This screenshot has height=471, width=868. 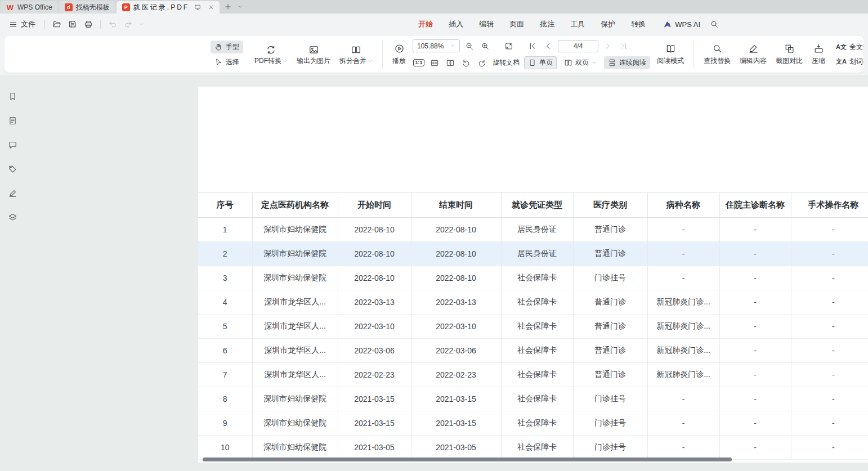 I want to click on table-row: 10深圳市妇幼保健院2021-03-052021-03-05社会保障卡门诊挂号-…, so click(x=533, y=448).